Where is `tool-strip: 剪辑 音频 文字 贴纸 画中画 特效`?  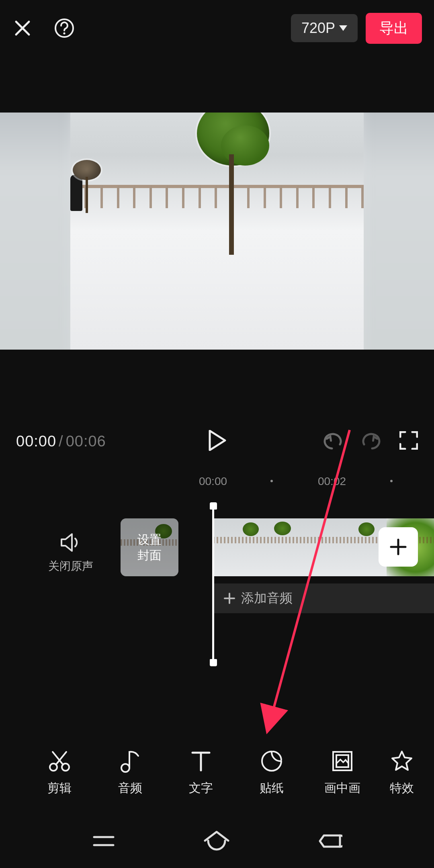 tool-strip: 剪辑 音频 文字 贴纸 画中画 特效 is located at coordinates (217, 773).